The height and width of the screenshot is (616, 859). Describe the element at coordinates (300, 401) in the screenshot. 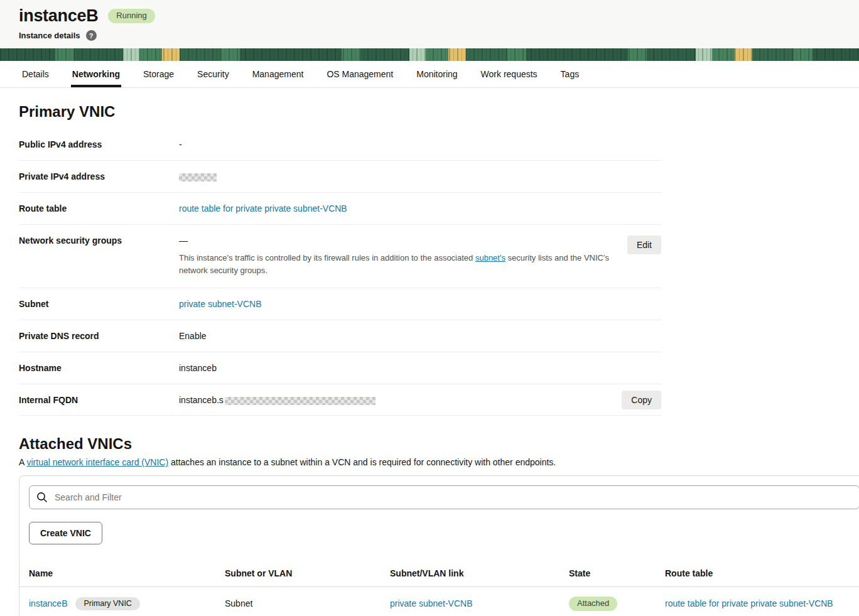

I see `redacted-fqdn` at that location.